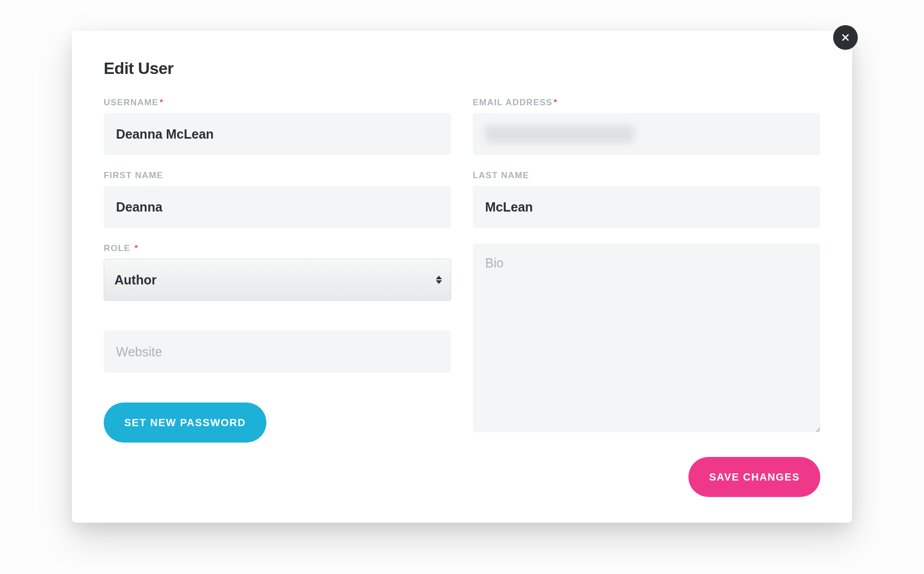 The width and height of the screenshot is (924, 574). Describe the element at coordinates (131, 103) in the screenshot. I see `username-label-text: USERNAME` at that location.